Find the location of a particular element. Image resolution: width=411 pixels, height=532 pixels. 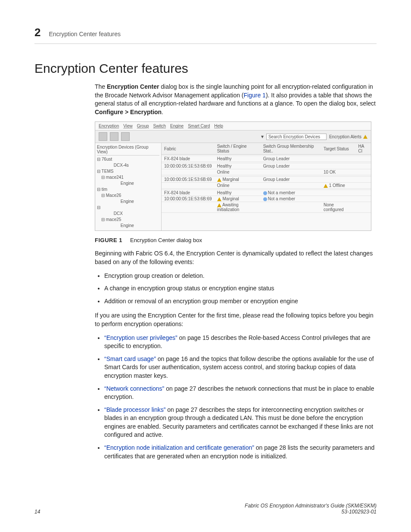

column-header: Fabric is located at coordinates (188, 149).